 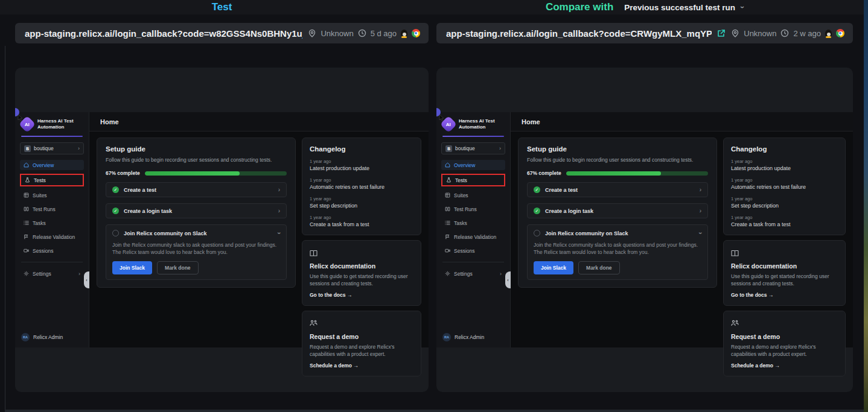 What do you see at coordinates (27, 274) in the screenshot?
I see `gear-icon` at bounding box center [27, 274].